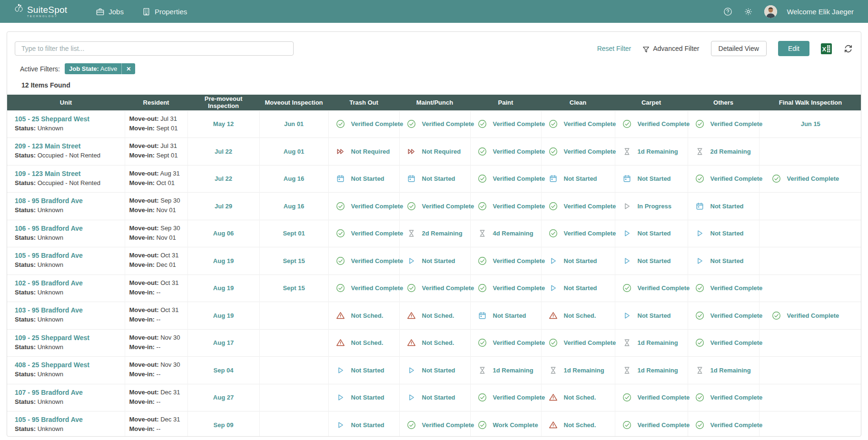 This screenshot has height=440, width=868. What do you see at coordinates (69, 119) in the screenshot?
I see `unit-link: 105 - 25 Sheppard West` at bounding box center [69, 119].